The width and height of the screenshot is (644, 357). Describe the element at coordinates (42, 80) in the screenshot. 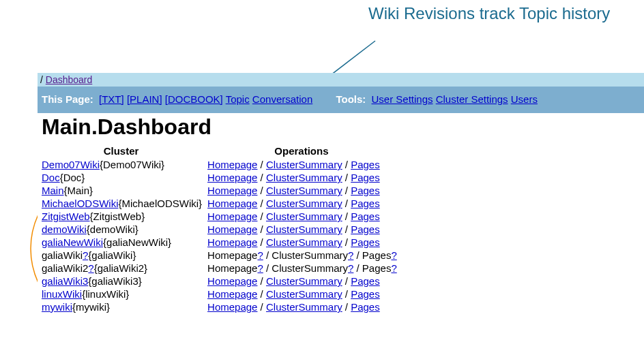

I see `breadcrumb-slash: /` at that location.